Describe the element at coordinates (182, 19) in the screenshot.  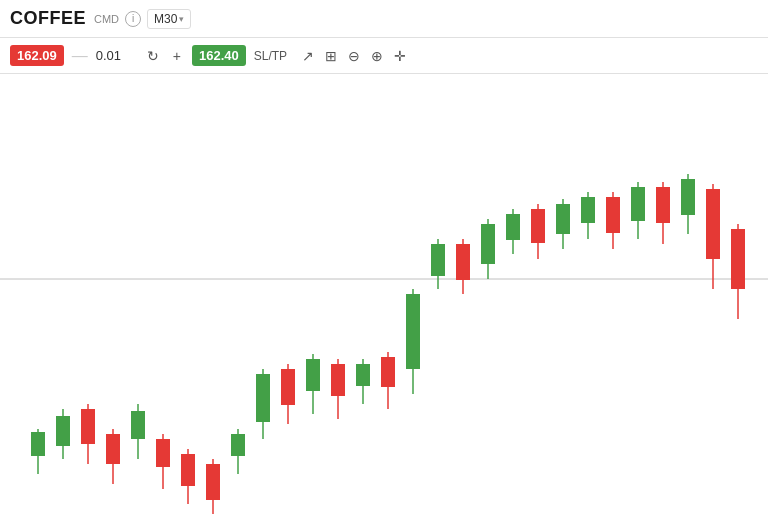
I see `chevron-down-icon: ▾` at that location.